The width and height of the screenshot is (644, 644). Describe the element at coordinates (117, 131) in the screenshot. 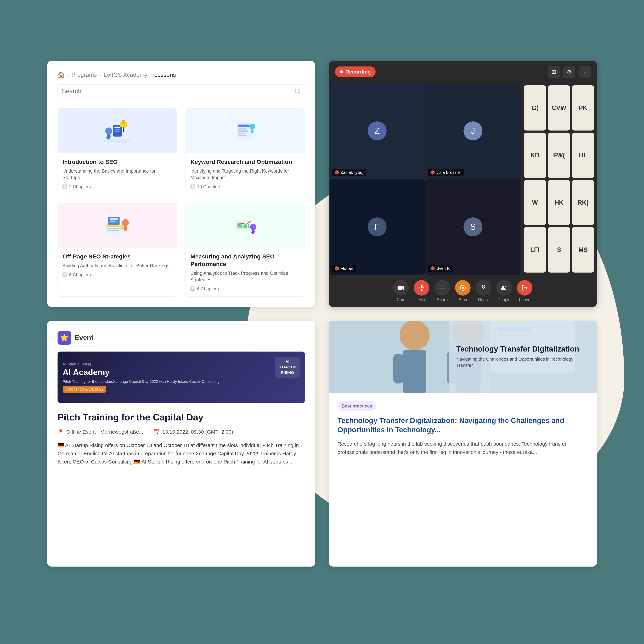

I see `lesson-thumbnail` at that location.